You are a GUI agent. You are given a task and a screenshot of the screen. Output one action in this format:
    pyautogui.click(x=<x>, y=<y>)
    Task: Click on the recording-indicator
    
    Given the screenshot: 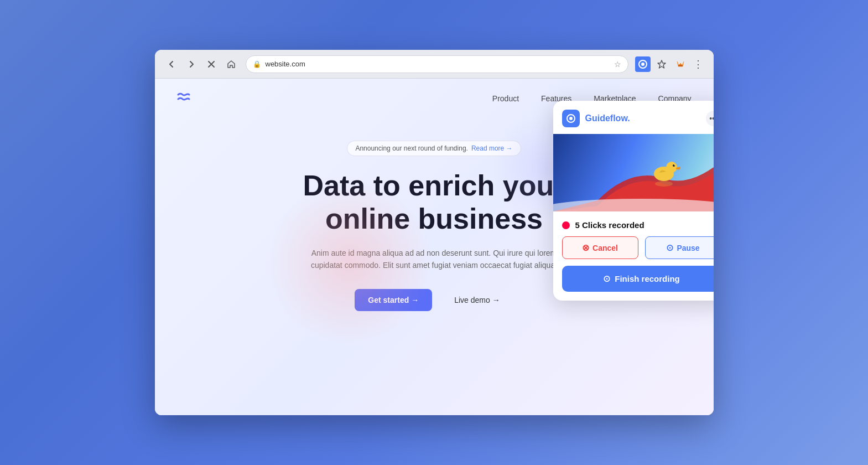 What is the action you would take?
    pyautogui.click(x=566, y=225)
    